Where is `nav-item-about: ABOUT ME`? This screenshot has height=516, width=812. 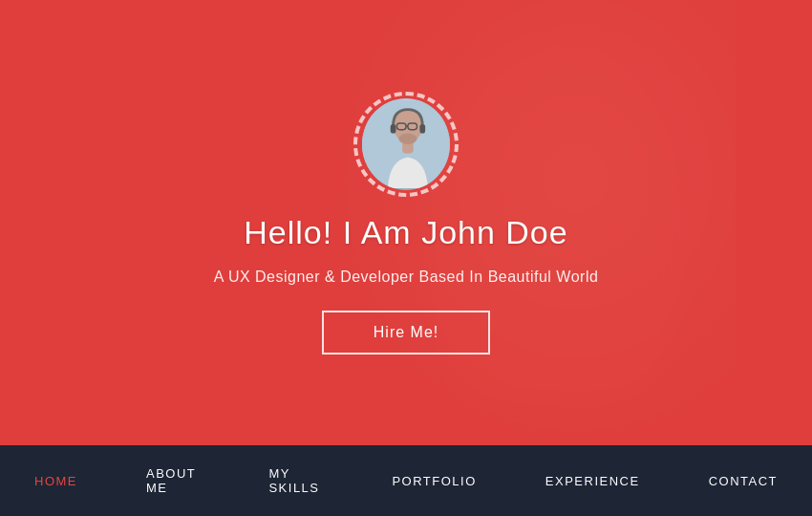
nav-item-about: ABOUT ME is located at coordinates (173, 481).